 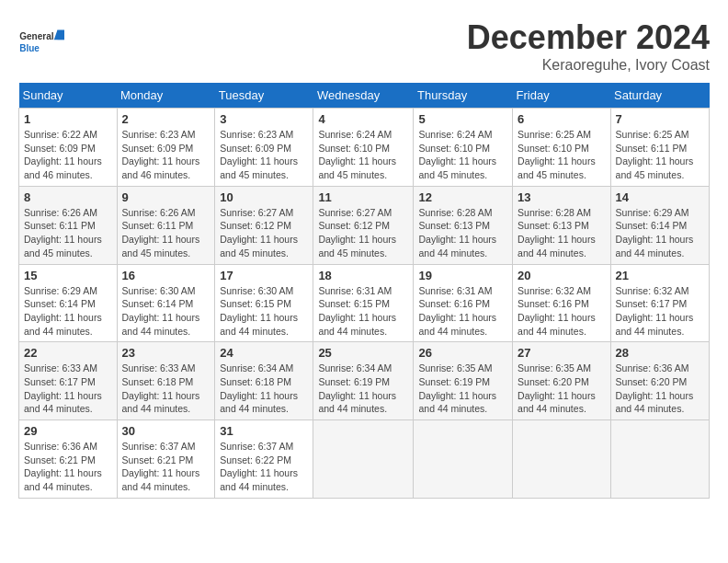 What do you see at coordinates (557, 311) in the screenshot?
I see `day-info: Sunrise: 6:32 AMSunset: 6:16 PMDaylight:…` at bounding box center [557, 311].